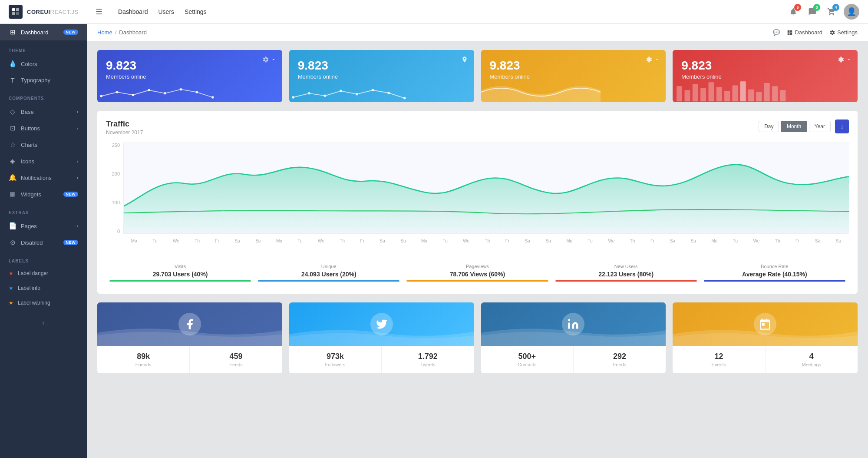  I want to click on label-danger-icon: ★, so click(11, 273).